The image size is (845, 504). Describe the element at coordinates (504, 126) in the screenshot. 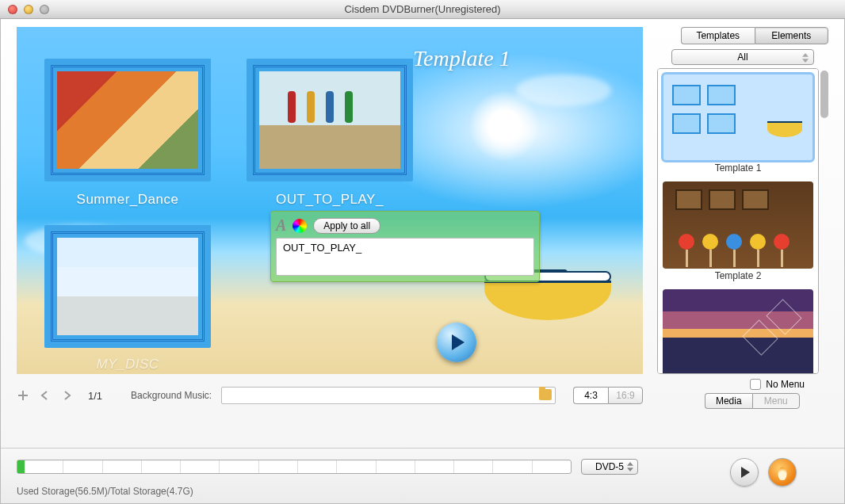

I see `sun-decoration` at that location.